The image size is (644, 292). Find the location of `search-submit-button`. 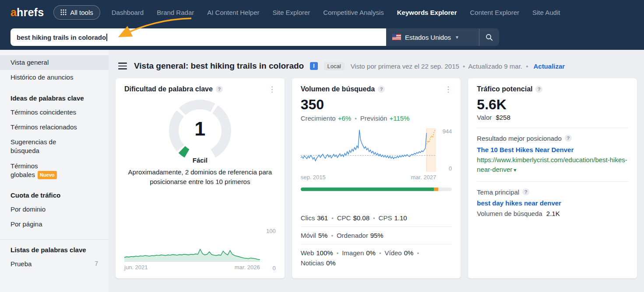

search-submit-button is located at coordinates (489, 37).